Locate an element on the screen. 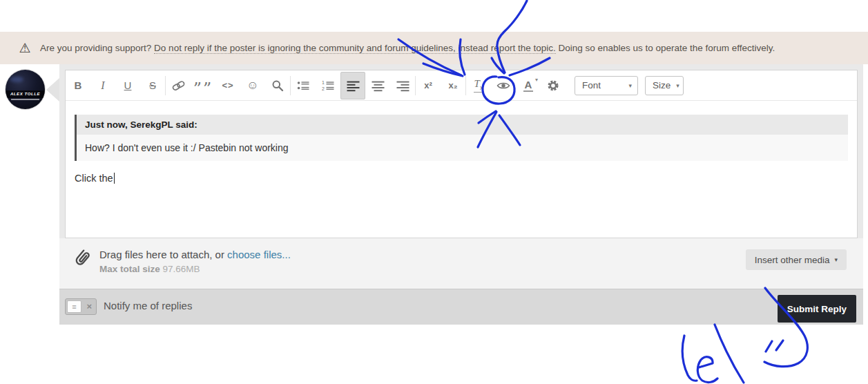  warning-icon: ⚠ is located at coordinates (25, 48).